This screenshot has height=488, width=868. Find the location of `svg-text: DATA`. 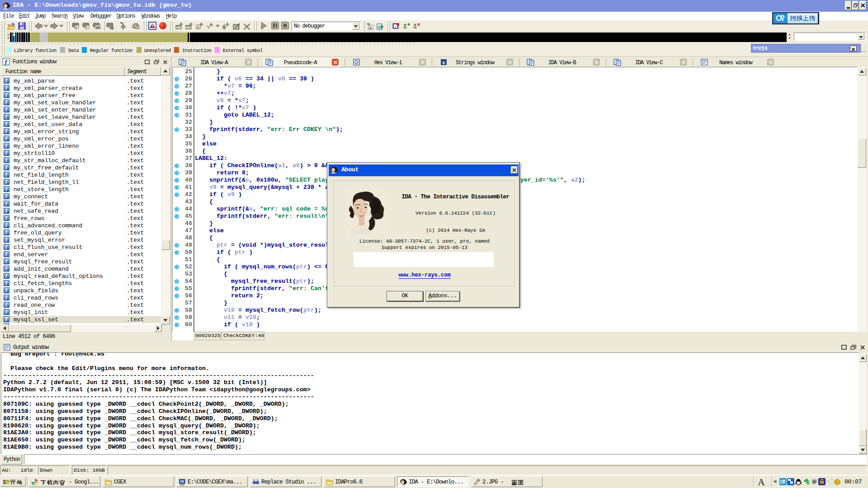

svg-text: DATA is located at coordinates (189, 28).